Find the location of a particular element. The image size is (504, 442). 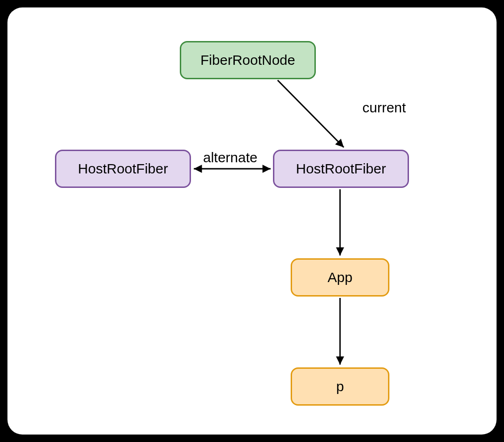

edge-label-alternate: alternate is located at coordinates (230, 158).